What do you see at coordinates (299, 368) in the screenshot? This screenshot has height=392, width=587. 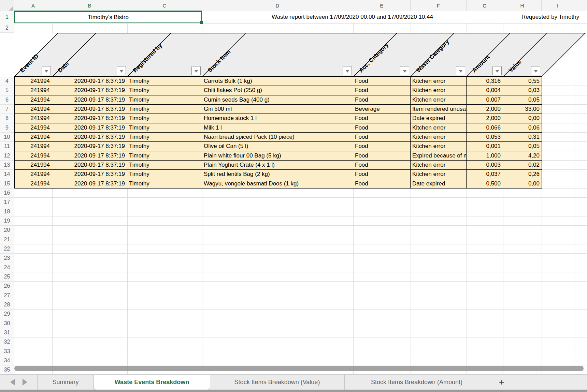 I see `horizontal-scrollbar` at bounding box center [299, 368].